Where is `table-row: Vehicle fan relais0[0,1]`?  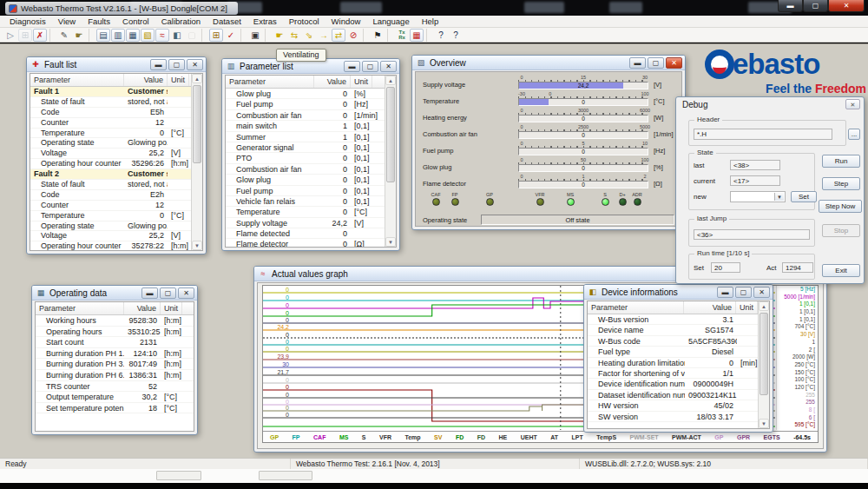
table-row: Vehicle fan relais0[0,1] is located at coordinates (306, 202).